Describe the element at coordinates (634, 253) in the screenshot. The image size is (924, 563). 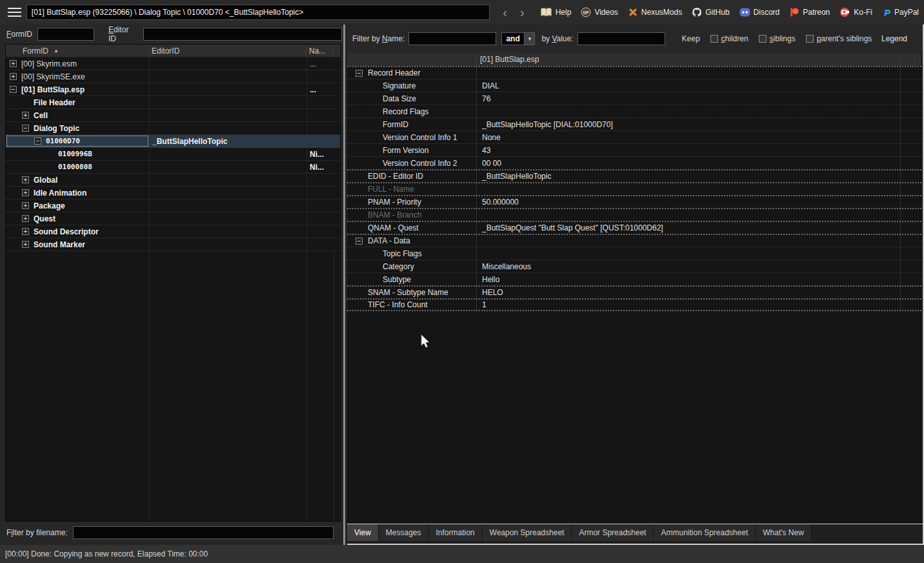
I see `record-row: Topic Flags` at that location.